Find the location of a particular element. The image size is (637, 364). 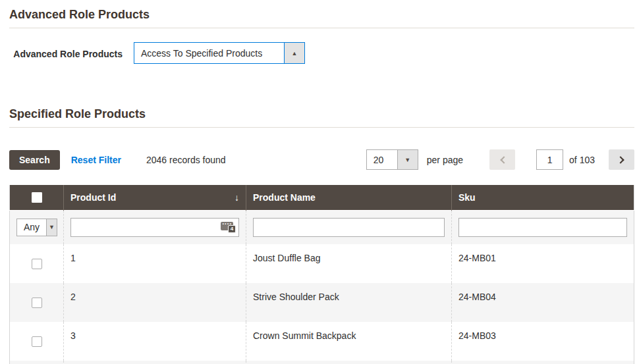

chevron-right-icon is located at coordinates (621, 159).